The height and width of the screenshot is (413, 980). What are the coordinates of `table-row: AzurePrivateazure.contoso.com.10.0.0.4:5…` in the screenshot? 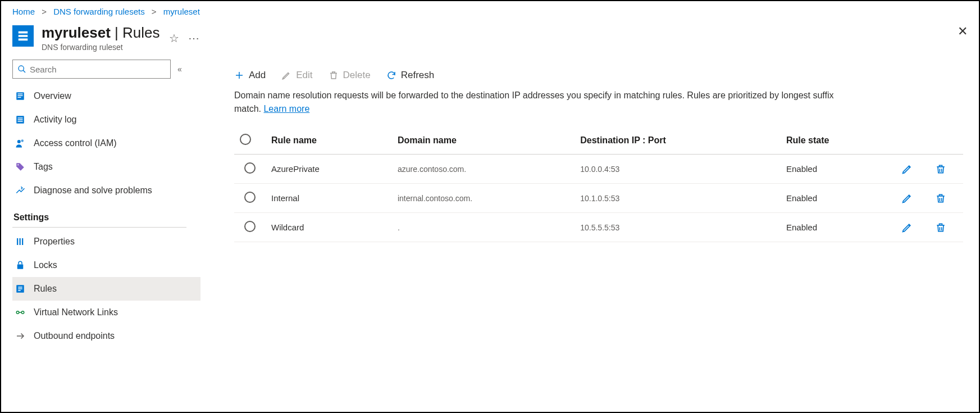 It's located at (599, 169).